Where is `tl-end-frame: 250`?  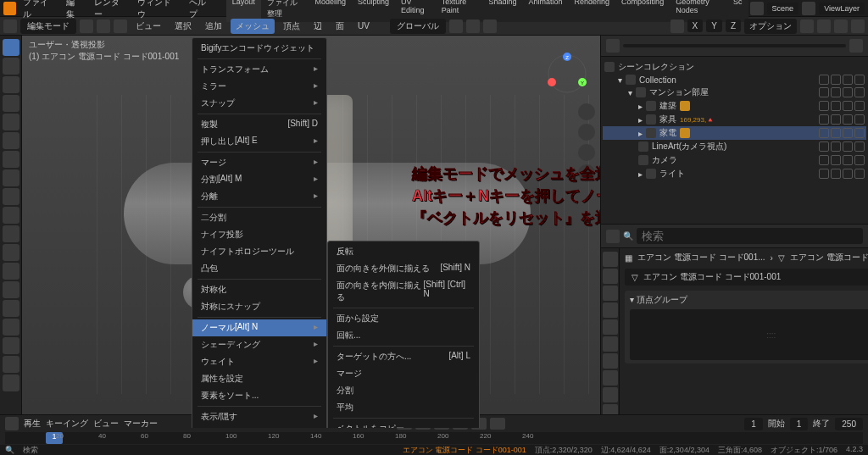
tl-end-frame: 250 is located at coordinates (849, 424).